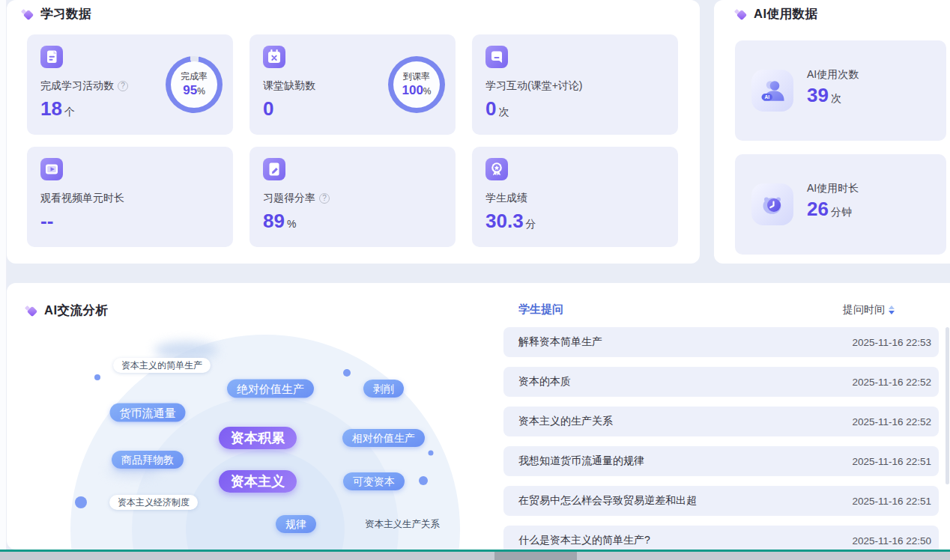  What do you see at coordinates (154, 502) in the screenshot?
I see `keyword-pill: 资本主义经济制度` at bounding box center [154, 502].